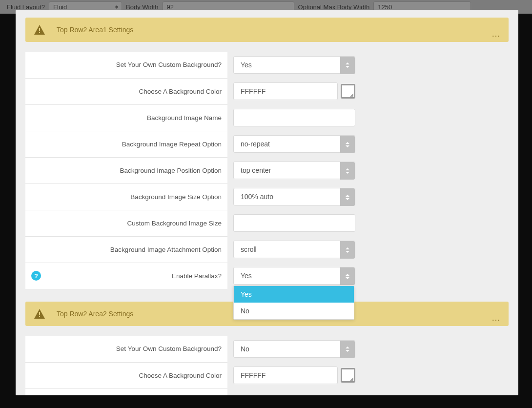 The width and height of the screenshot is (532, 408). What do you see at coordinates (267, 249) in the screenshot?
I see `row-bg-attach: Background Image Attachment Option scrol…` at bounding box center [267, 249].